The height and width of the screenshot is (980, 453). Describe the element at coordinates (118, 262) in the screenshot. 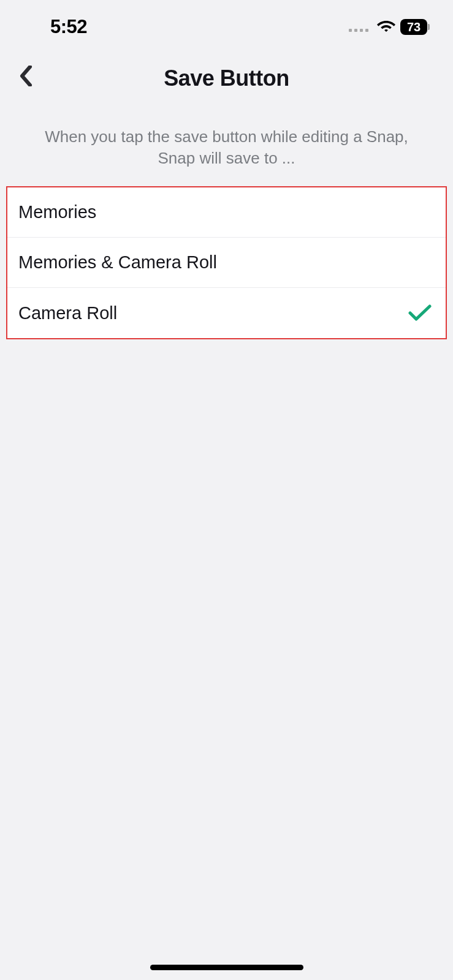

I see `option-label: Memories & Camera Roll` at that location.